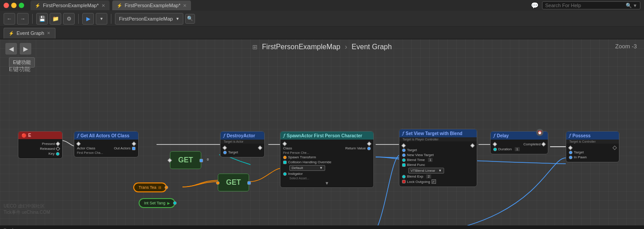 The image size is (644, 229). What do you see at coordinates (426, 171) in the screenshot?
I see `blend-func-dropdown-inner: VTBlend Linear ▼` at bounding box center [426, 171].